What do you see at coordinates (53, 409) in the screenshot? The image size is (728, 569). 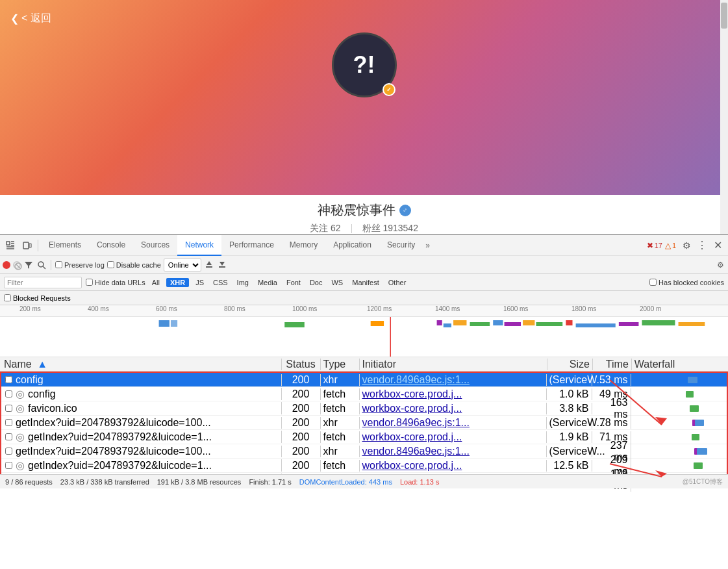 I see `row-name: favicon.ico` at bounding box center [53, 409].